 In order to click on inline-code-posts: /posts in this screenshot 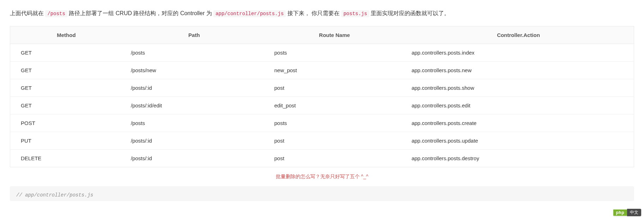, I will do `click(56, 14)`.